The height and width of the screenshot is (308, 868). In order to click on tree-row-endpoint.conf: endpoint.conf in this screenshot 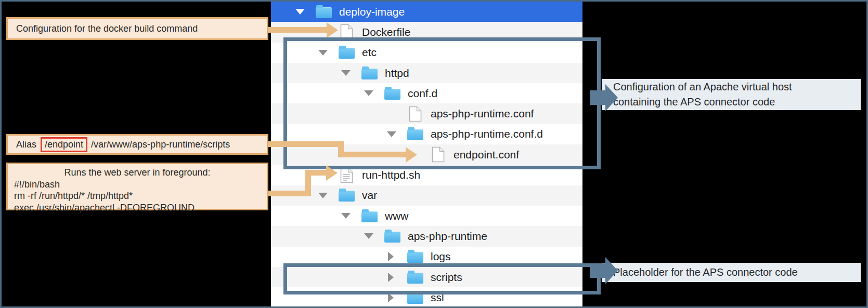, I will do `click(426, 155)`.